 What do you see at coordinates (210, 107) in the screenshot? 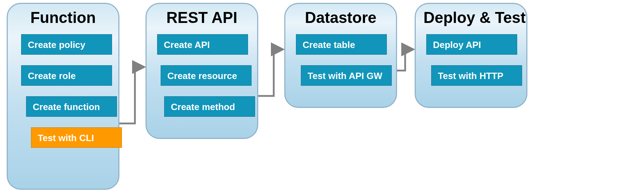
I see `step-create-method: Create method` at bounding box center [210, 107].